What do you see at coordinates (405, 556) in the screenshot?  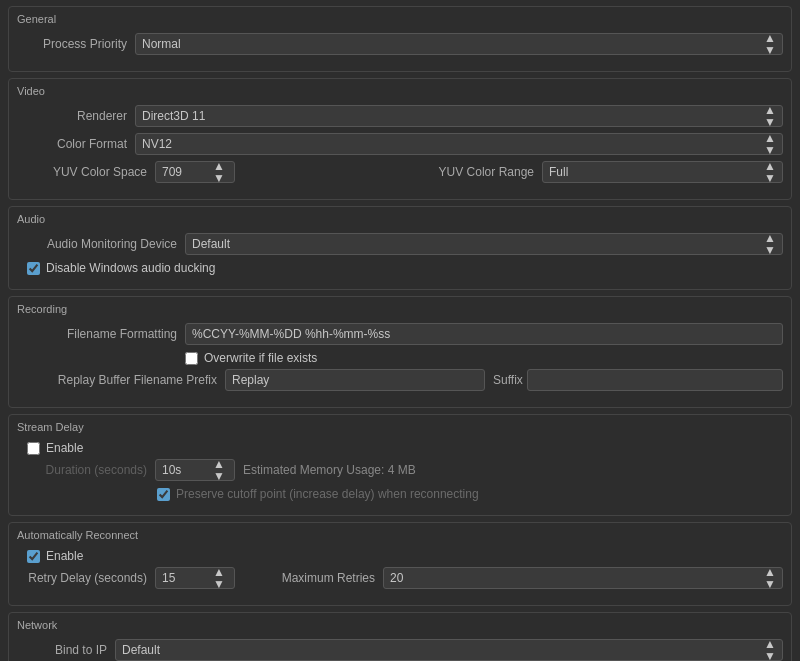 I see `auto-reconnect-enable-row: Enable` at bounding box center [405, 556].